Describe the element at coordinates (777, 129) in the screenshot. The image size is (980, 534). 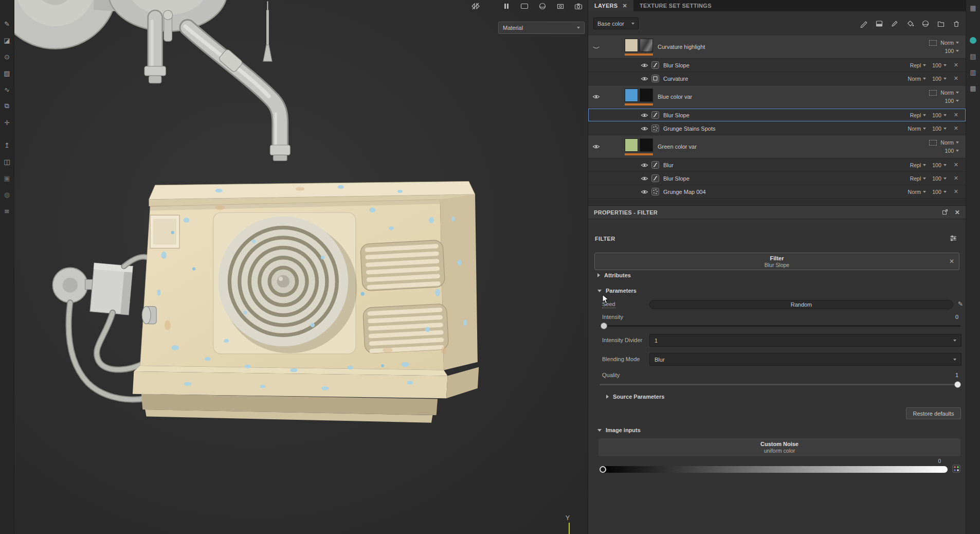
I see `layer-effect-row: Grunge Stains Spots Norm 100 ✕` at that location.